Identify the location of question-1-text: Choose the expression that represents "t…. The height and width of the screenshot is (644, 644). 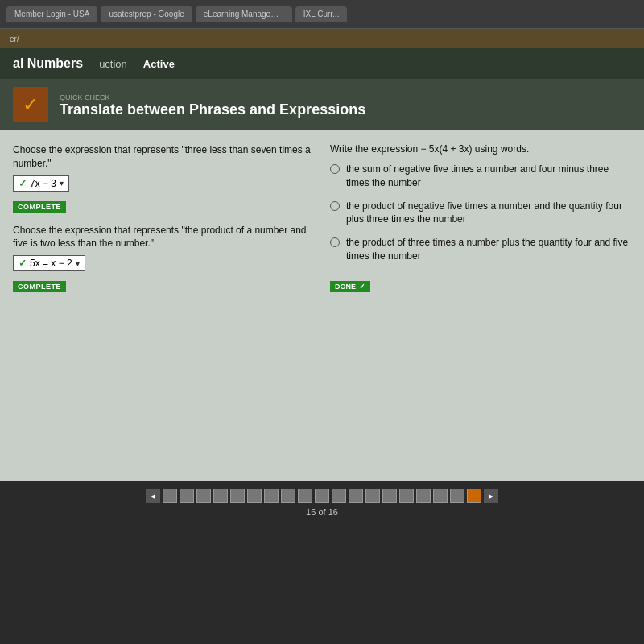
(163, 157).